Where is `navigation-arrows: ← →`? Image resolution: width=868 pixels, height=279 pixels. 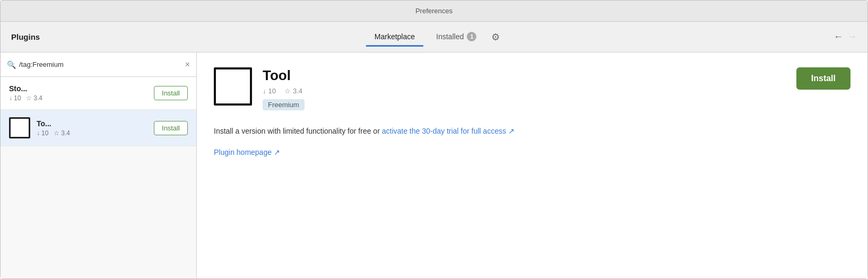
navigation-arrows: ← → is located at coordinates (845, 37).